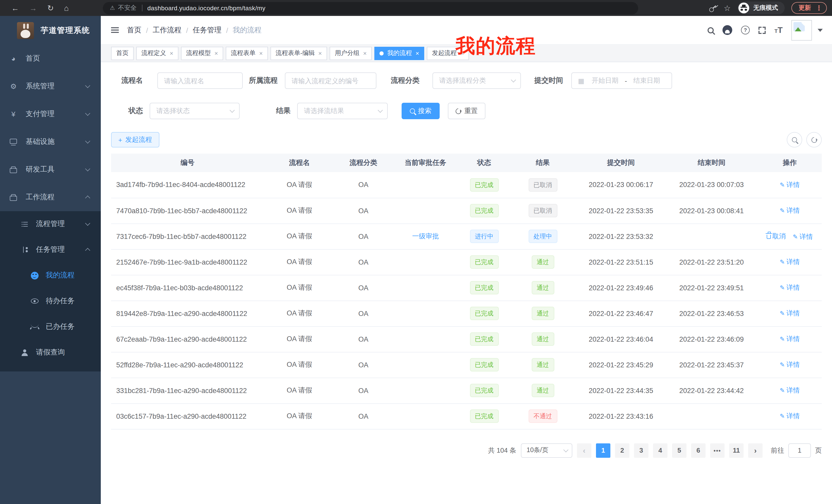 This screenshot has width=832, height=504. I want to click on avatar, so click(802, 30).